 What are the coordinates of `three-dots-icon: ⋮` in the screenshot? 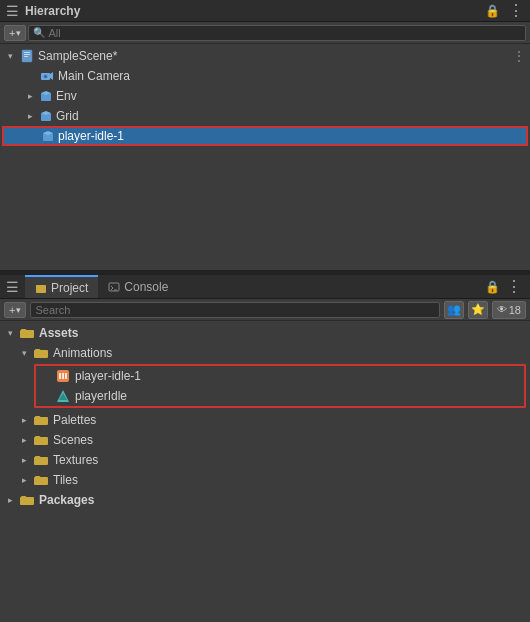 It's located at (519, 56).